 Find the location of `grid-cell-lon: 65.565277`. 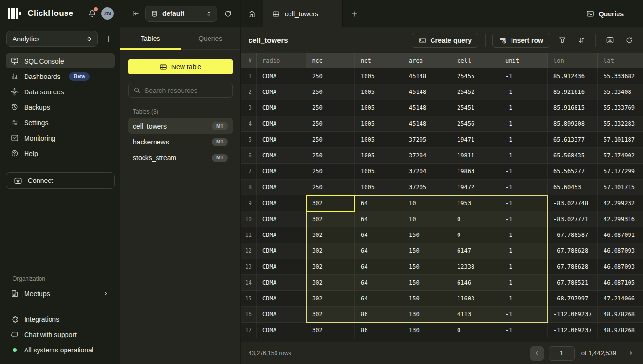

grid-cell-lon: 65.565277 is located at coordinates (573, 171).